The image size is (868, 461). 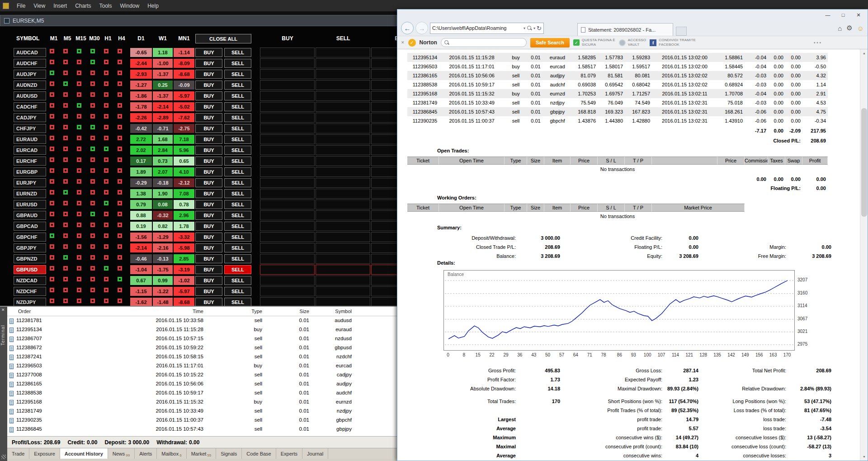 I want to click on tab-news: News99, so click(x=121, y=453).